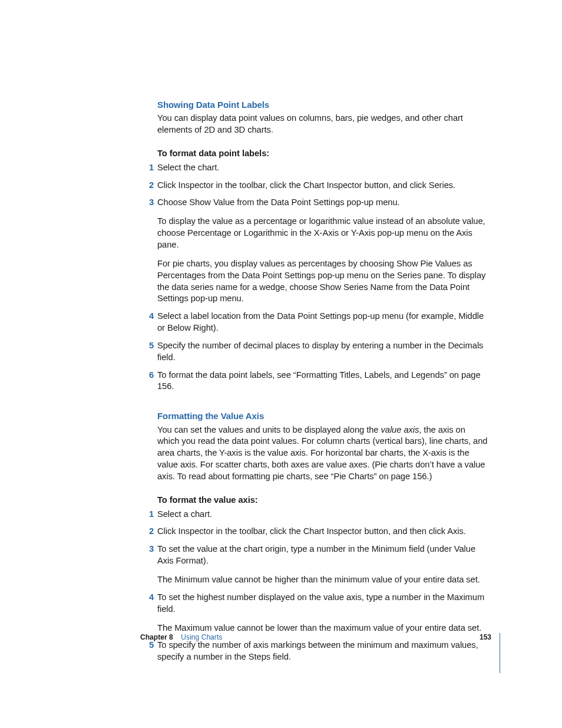  I want to click on procedure-heading: To format data point labels:, so click(323, 154).